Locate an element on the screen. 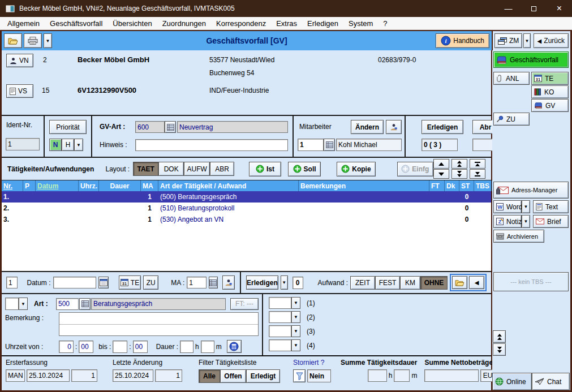 This screenshot has height=392, width=572. hinweis-field is located at coordinates (212, 145).